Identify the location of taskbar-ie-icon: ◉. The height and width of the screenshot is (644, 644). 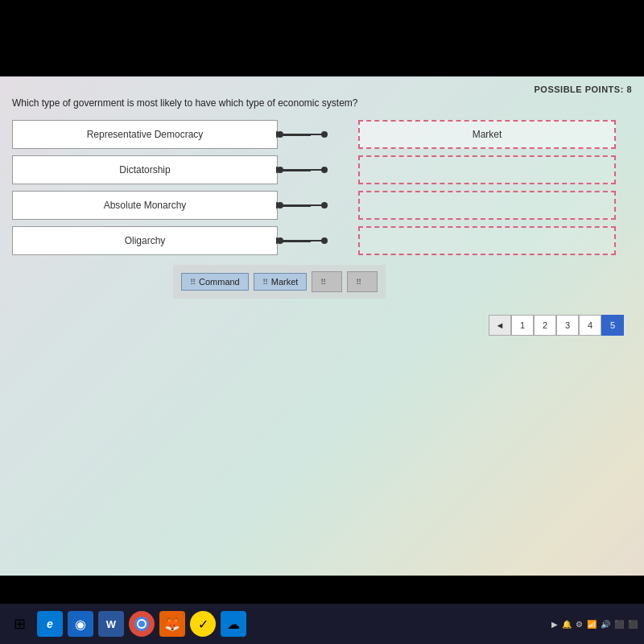
(80, 624).